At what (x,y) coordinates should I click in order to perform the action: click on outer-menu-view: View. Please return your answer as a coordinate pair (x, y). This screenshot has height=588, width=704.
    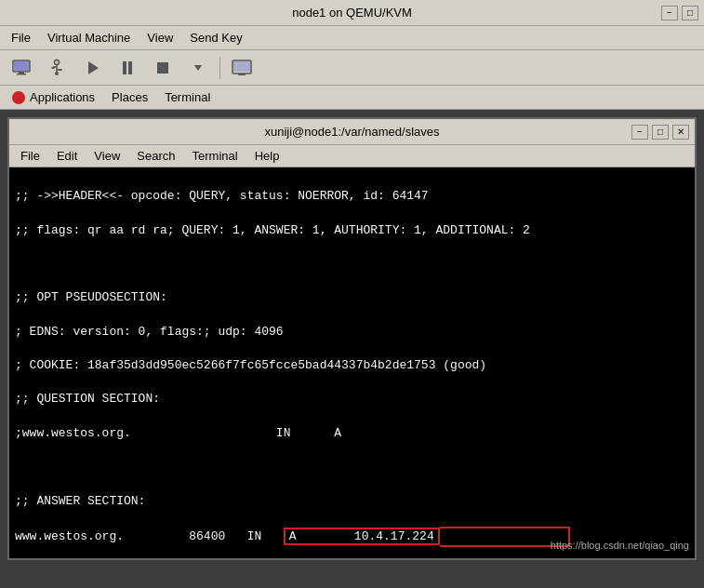
    Looking at the image, I should click on (160, 37).